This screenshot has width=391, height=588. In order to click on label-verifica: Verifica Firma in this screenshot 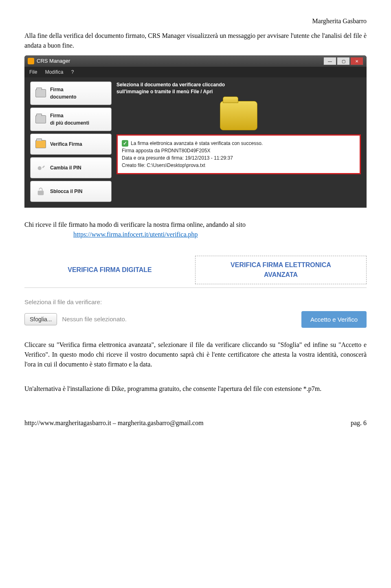, I will do `click(66, 144)`.